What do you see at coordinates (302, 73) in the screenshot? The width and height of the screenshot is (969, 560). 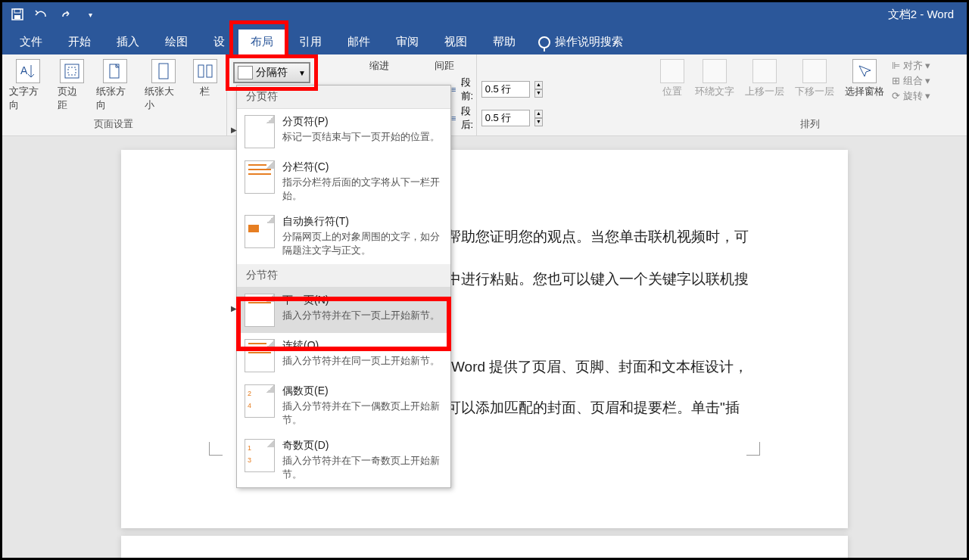 I see `chevron-down-icon: ▼` at bounding box center [302, 73].